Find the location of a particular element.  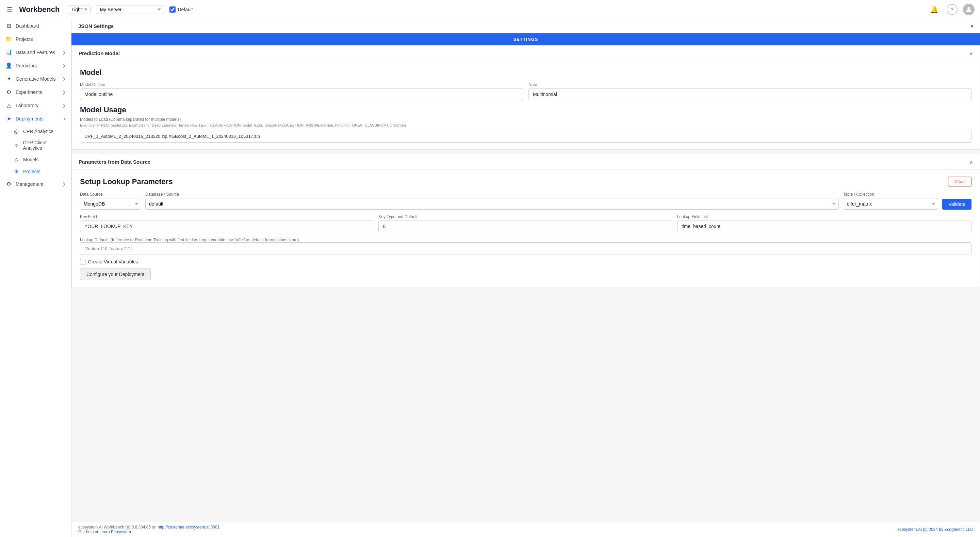

models-icon: △ is located at coordinates (16, 159).